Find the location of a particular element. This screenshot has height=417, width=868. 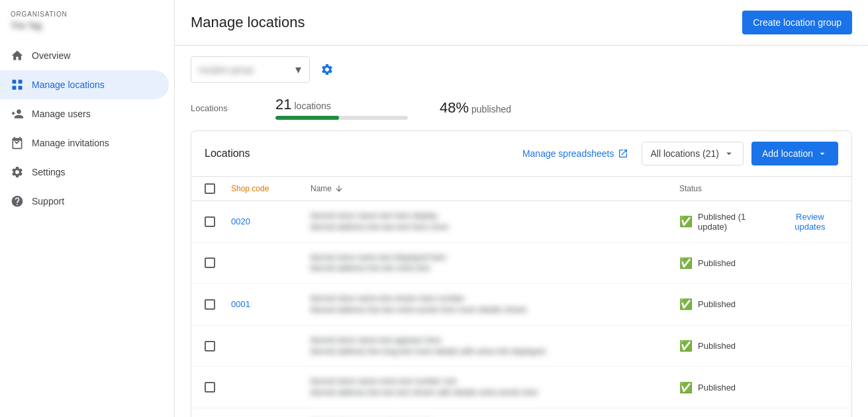

progress-bar-container is located at coordinates (342, 118).